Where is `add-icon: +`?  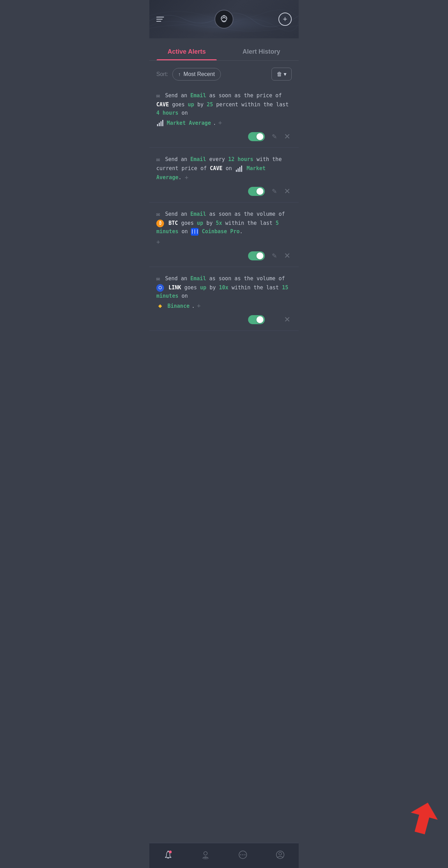
add-icon: + is located at coordinates (285, 19).